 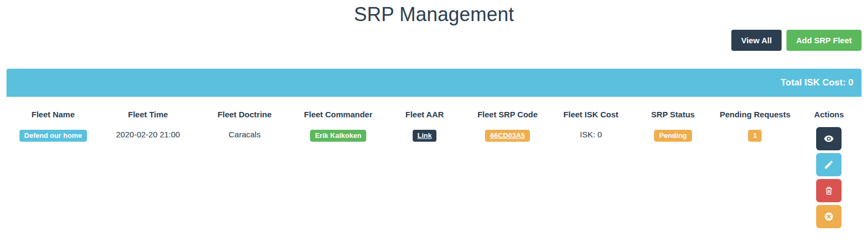 What do you see at coordinates (829, 216) in the screenshot?
I see `disable-fleet-button` at bounding box center [829, 216].